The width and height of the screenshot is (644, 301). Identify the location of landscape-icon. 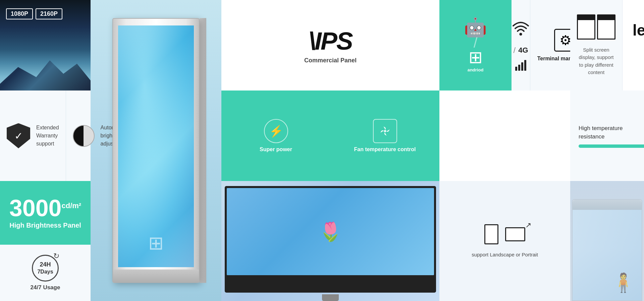
(515, 234).